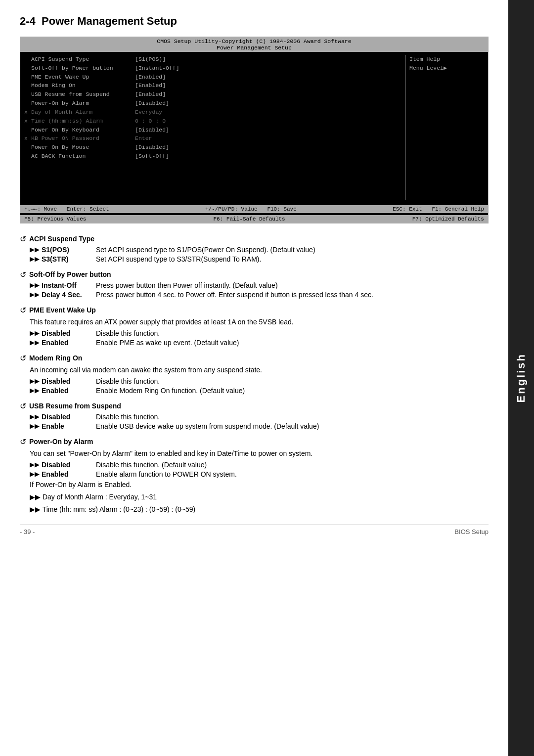 This screenshot has width=534, height=756. I want to click on bios-row: Modem Ring On[Enabled], so click(215, 86).